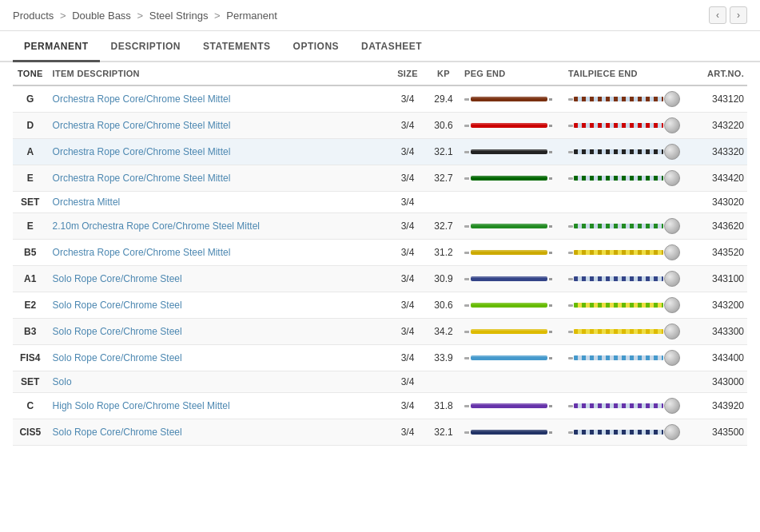  I want to click on prev-button: ‹, so click(718, 15).